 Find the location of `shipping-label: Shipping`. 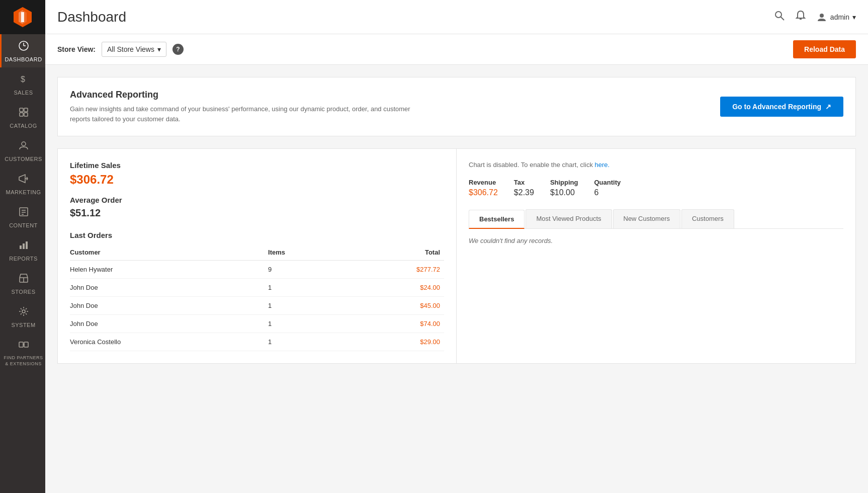

shipping-label: Shipping is located at coordinates (564, 182).